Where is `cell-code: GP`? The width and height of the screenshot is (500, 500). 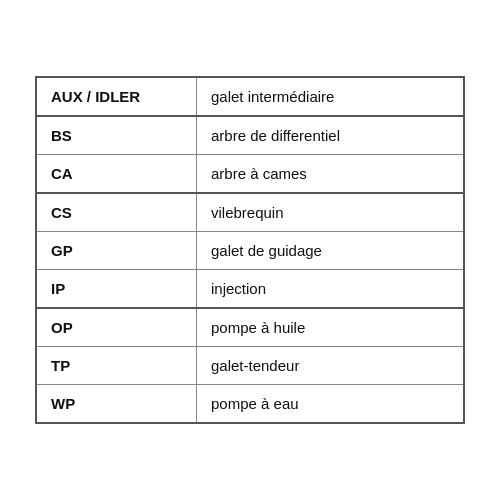
cell-code: GP is located at coordinates (117, 250).